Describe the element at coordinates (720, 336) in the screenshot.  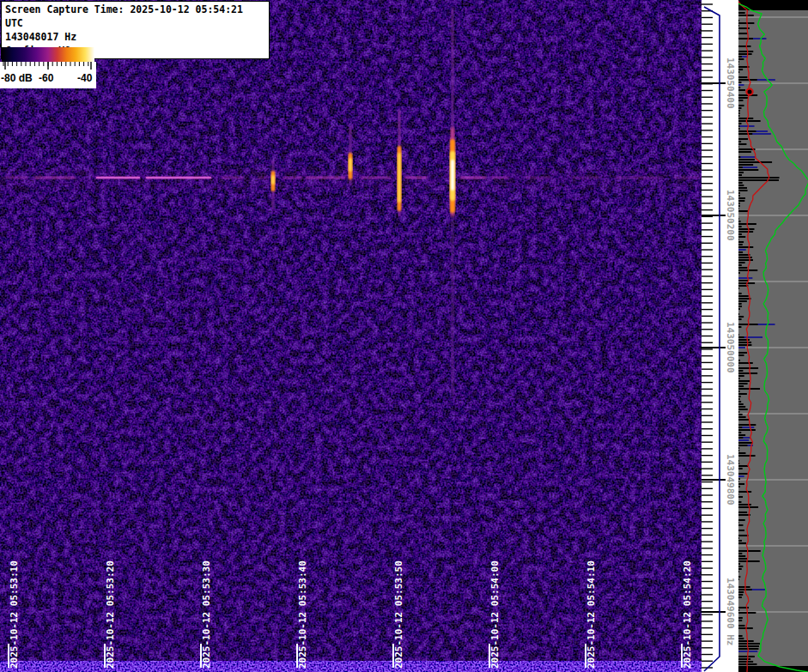
I see `frequency-axis: 1430504001430502001430500001430498001430…` at that location.